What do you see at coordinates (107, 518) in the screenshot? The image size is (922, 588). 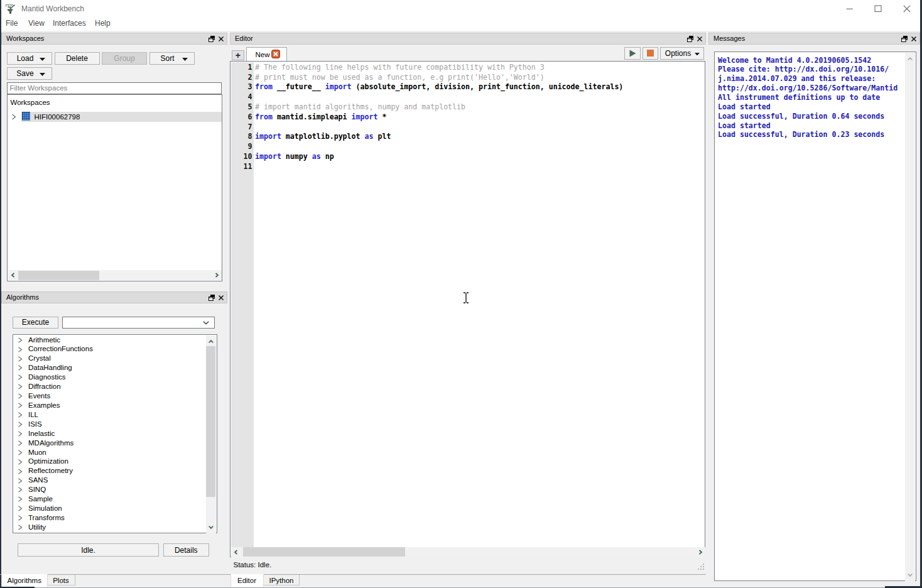 I see `algorithm-category-transforms: Transforms` at bounding box center [107, 518].